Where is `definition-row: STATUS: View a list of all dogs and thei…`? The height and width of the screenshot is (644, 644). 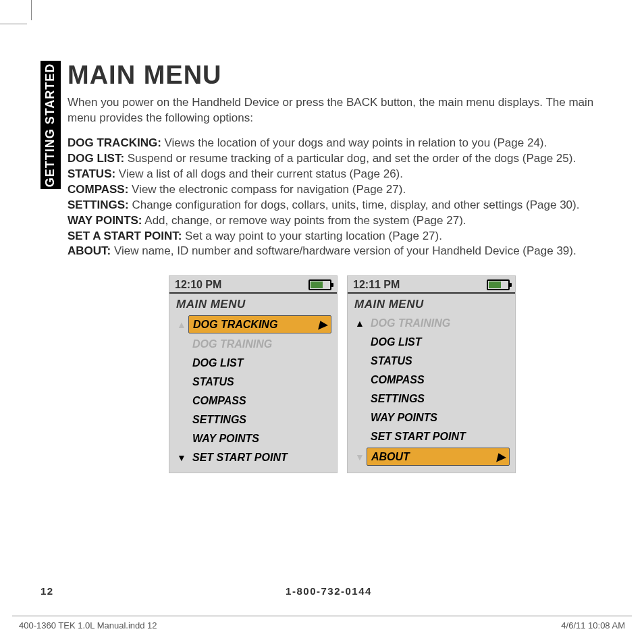 definition-row: STATUS: View a list of all dogs and thei… is located at coordinates (342, 174).